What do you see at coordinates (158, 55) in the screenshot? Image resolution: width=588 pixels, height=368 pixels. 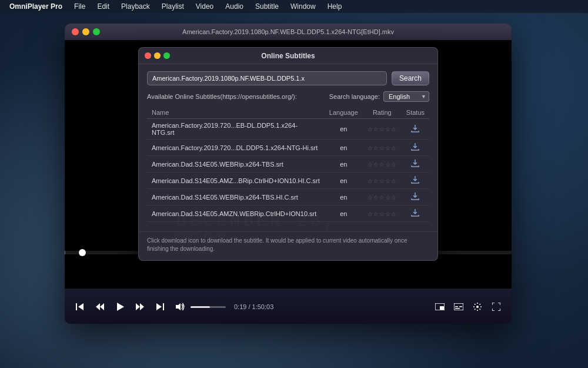 I see `dialog-minimize-button` at bounding box center [158, 55].